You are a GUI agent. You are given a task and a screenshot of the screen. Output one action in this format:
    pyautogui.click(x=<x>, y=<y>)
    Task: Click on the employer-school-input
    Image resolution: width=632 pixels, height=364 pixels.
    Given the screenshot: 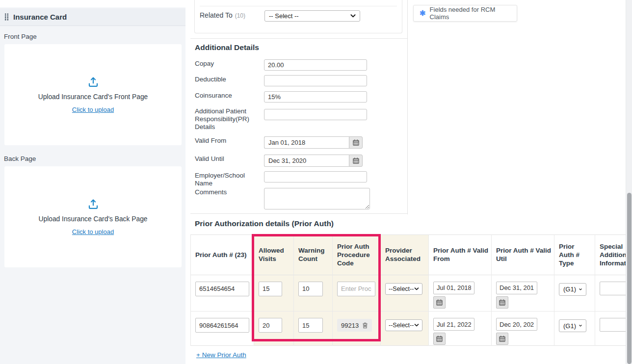 What is the action you would take?
    pyautogui.click(x=316, y=177)
    